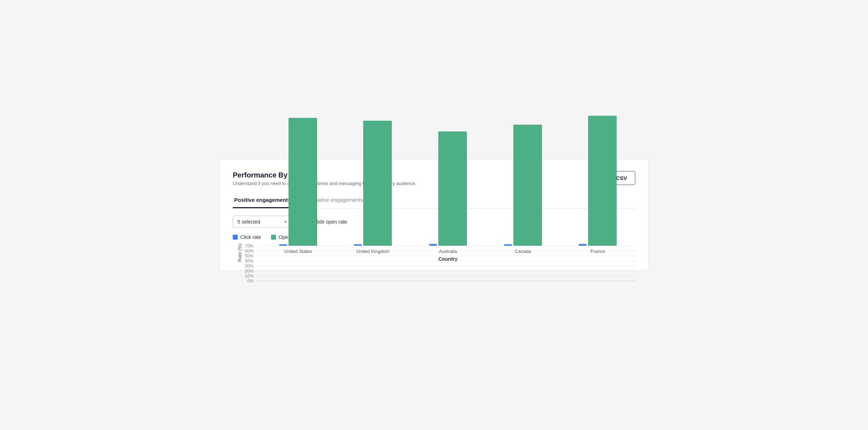 The height and width of the screenshot is (430, 868). Describe the element at coordinates (439, 271) in the screenshot. I see `grid-line-20: 20%` at that location.